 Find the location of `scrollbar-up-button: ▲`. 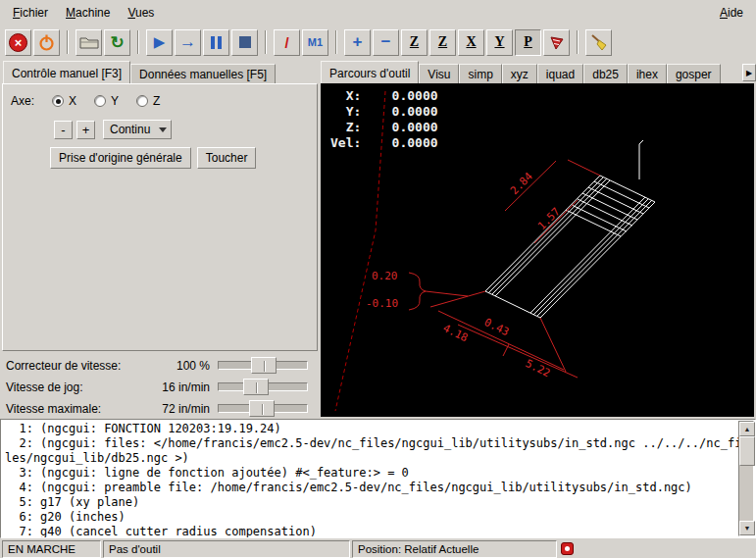

scrollbar-up-button: ▲ is located at coordinates (747, 430).